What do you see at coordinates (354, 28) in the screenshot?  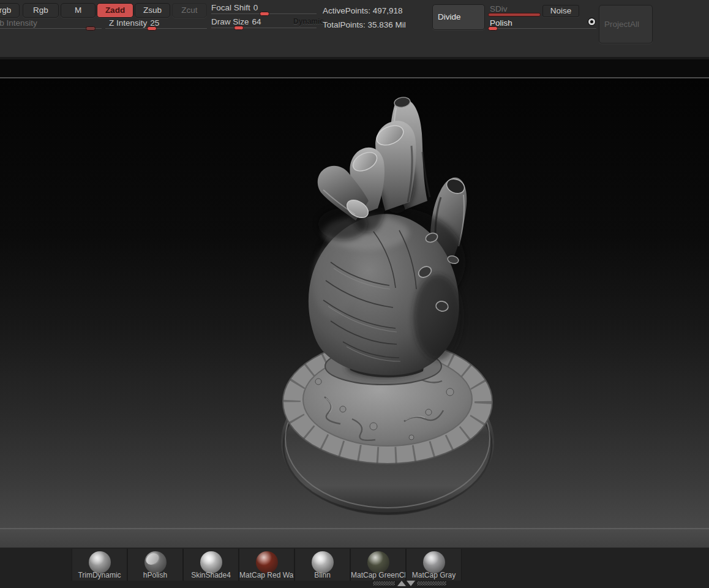 I see `top-shelf-toolbar: Mrgb Rgb M Zadd Zsub Zcut Rgb Intensity …` at bounding box center [354, 28].